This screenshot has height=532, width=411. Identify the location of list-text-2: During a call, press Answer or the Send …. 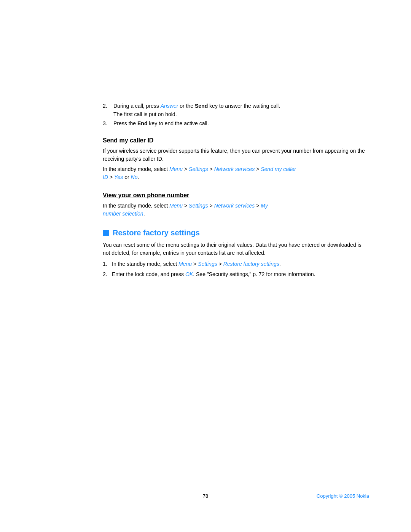
(241, 106).